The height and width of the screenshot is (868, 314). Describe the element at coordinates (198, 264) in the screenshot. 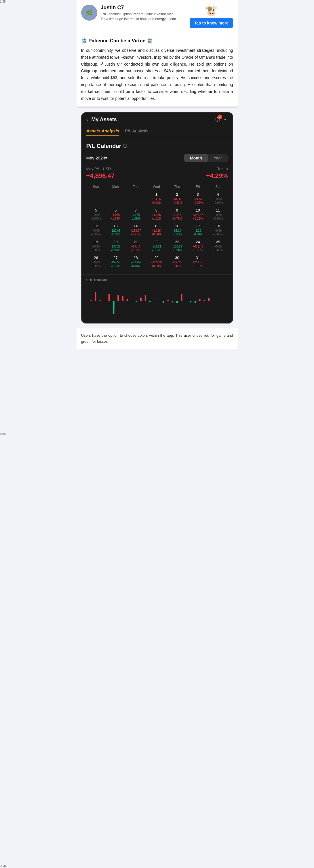

I see `day-pl: +211.77+0.18%` at that location.